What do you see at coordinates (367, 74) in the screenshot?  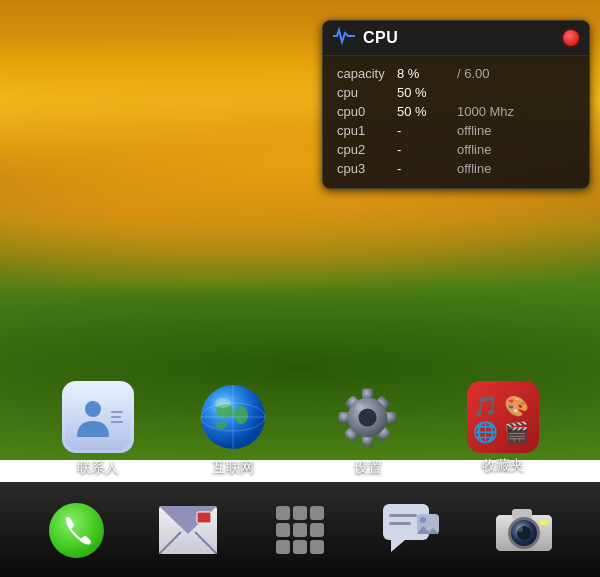 I see `cpu-label-capacity: capacity` at bounding box center [367, 74].